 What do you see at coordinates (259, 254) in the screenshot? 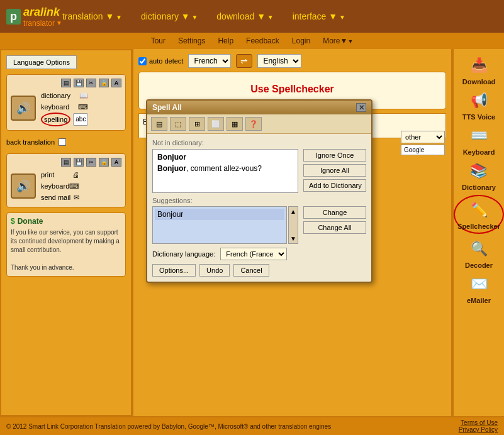
I see `dict-lang-row: Dictionary language: French (France` at bounding box center [259, 254].